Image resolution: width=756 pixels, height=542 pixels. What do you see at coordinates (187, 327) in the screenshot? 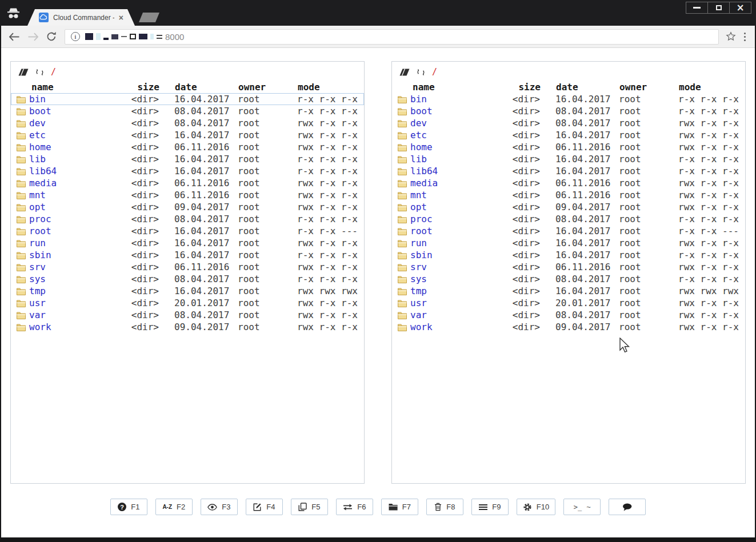
I see `file-row-work: work <dir> 09.04.2017 root rwx r-x r-x` at bounding box center [187, 327].